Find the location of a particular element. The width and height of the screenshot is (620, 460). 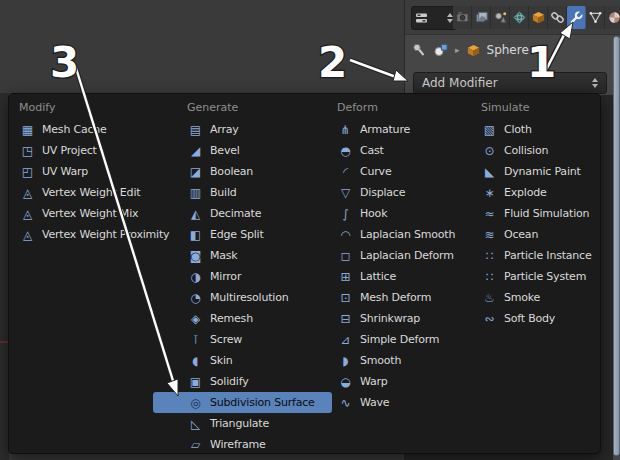

skin-icon: ◖ is located at coordinates (196, 361).